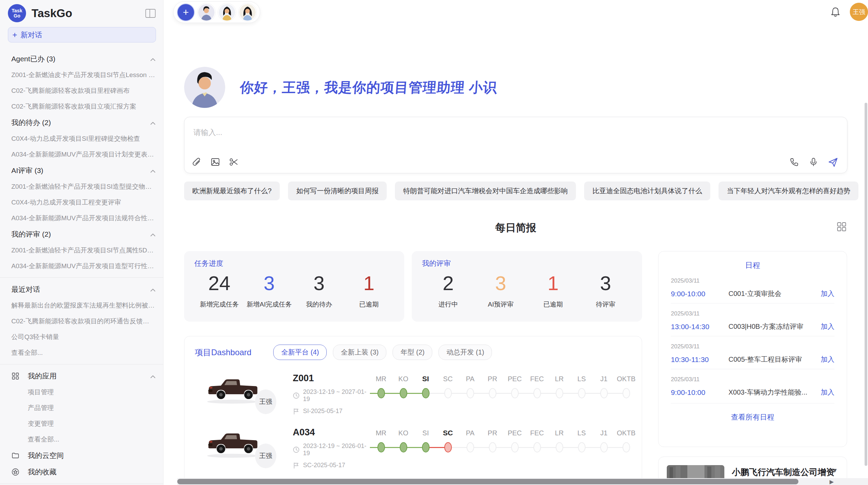 The height and width of the screenshot is (485, 868). I want to click on dashboard-header: 项目Dashboard 全新平台 (4)全新上装 (3)年型 (2)动总开发 (…, so click(413, 352).